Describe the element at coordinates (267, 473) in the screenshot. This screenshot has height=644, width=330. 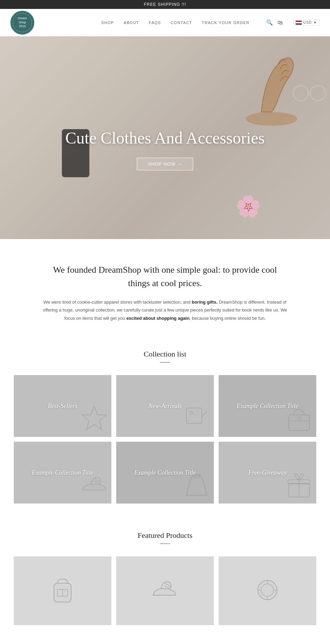
I see `collection-label-free-giveaway: Free-Giveaway` at that location.